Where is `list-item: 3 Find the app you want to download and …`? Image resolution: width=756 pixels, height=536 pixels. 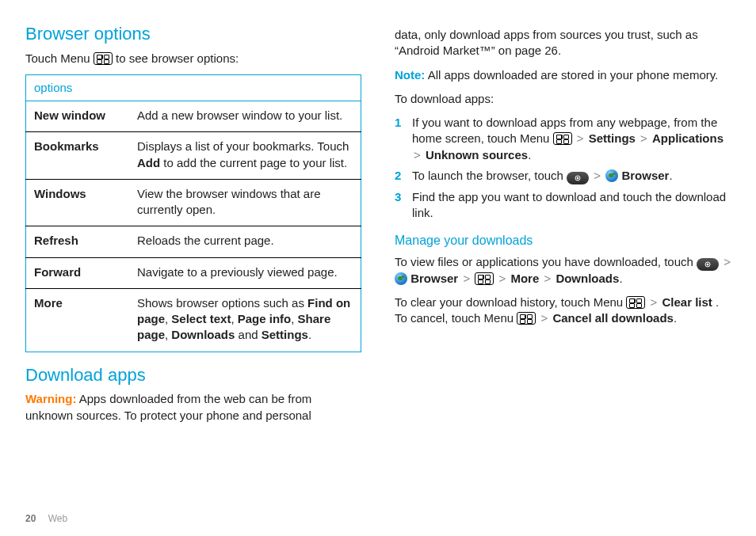
list-item: 3 Find the app you want to download and … is located at coordinates (563, 206).